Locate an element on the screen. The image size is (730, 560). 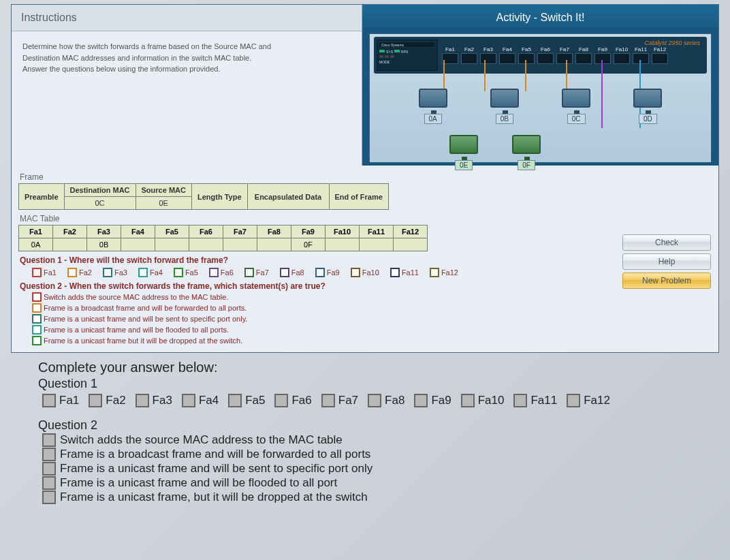
activity-panel: Activity - Switch It! Cisco Systems SYSR… is located at coordinates (541, 85).